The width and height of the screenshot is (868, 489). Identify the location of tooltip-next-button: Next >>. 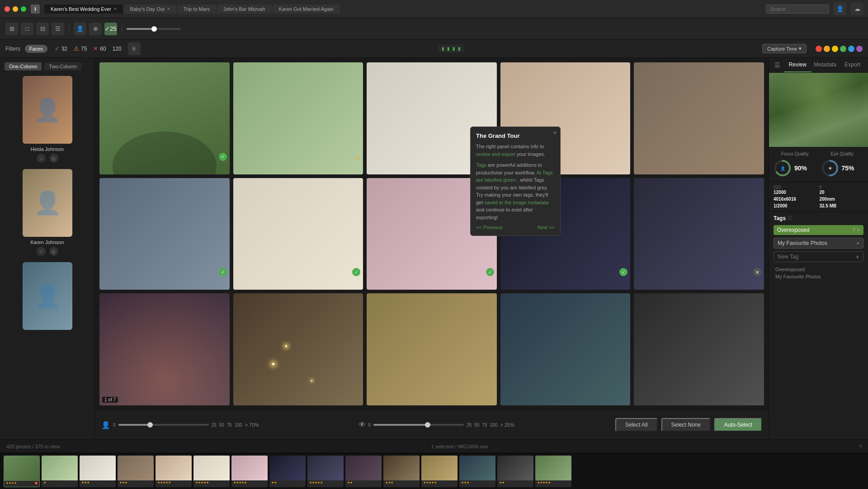
(546, 227).